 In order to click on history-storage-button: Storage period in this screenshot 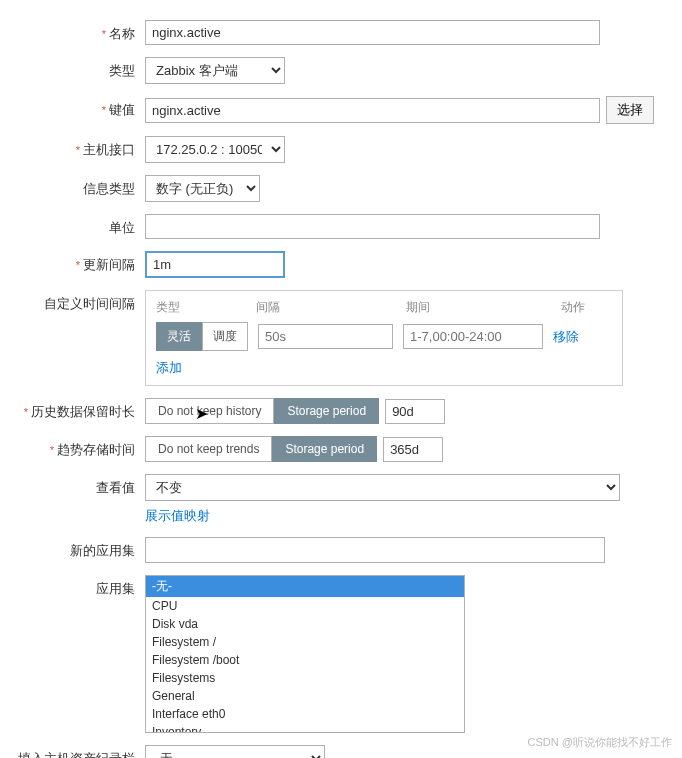, I will do `click(326, 411)`.